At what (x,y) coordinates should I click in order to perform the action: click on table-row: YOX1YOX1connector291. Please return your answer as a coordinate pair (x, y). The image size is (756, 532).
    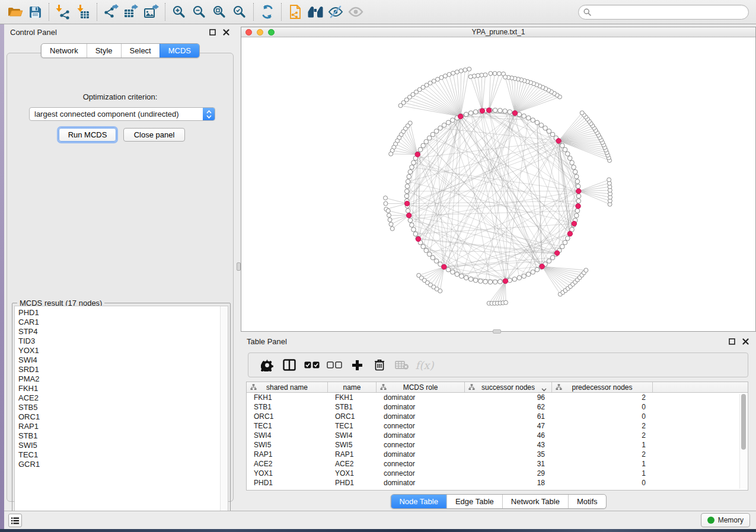
    Looking at the image, I should click on (497, 473).